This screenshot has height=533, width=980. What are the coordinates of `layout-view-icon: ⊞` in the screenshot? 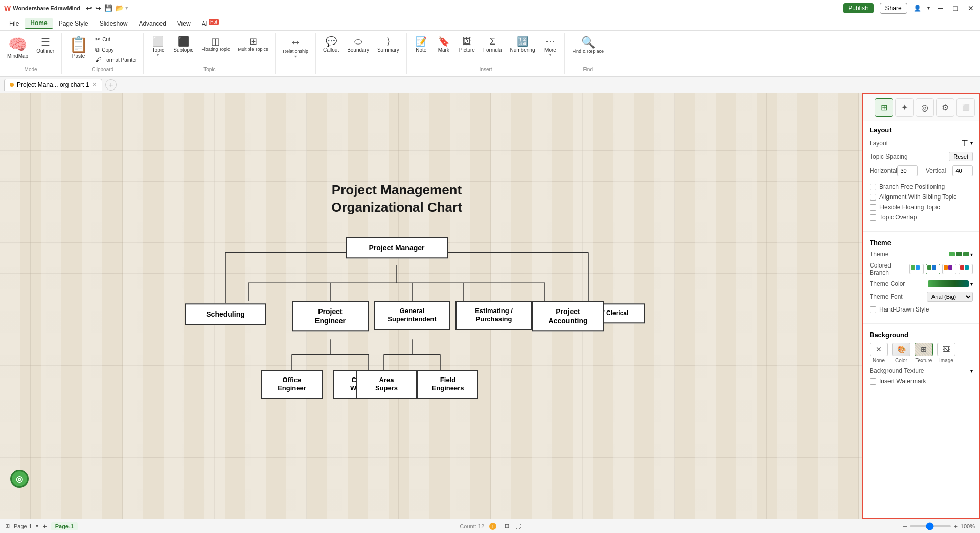 It's located at (507, 526).